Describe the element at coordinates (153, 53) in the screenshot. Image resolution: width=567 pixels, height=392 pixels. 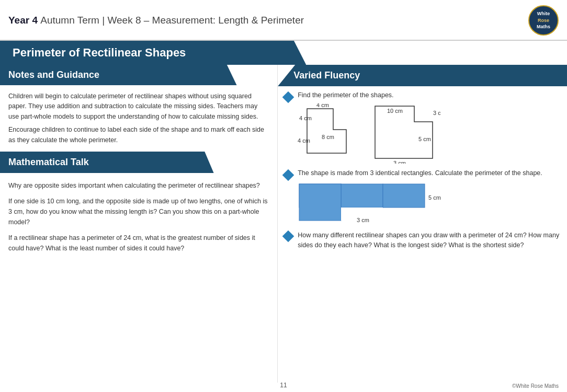
I see `topic-banner: Perimeter of Rectilinear Shapes` at that location.